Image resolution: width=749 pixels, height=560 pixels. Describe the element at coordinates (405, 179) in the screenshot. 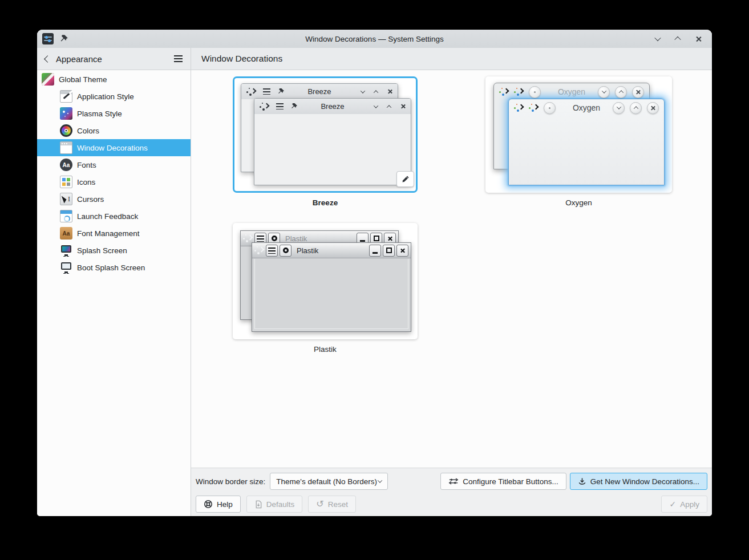

I see `pencil-icon` at that location.